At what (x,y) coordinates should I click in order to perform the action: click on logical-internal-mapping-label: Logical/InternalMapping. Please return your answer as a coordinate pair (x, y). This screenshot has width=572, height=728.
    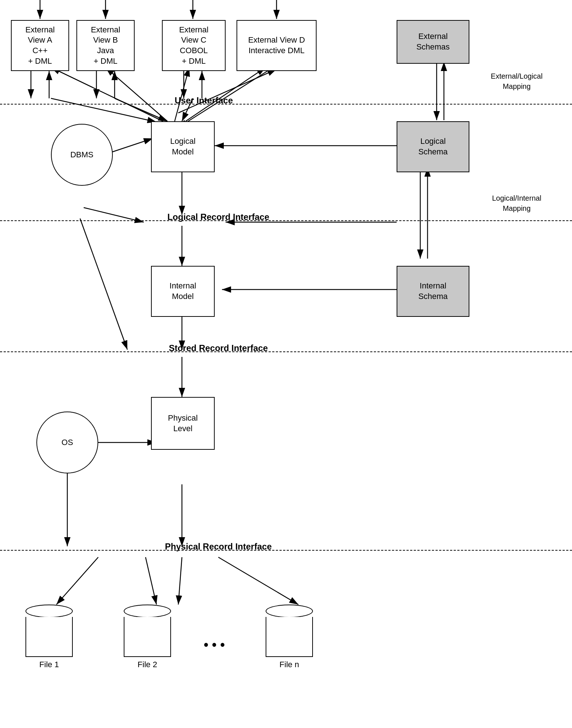
    Looking at the image, I should click on (517, 203).